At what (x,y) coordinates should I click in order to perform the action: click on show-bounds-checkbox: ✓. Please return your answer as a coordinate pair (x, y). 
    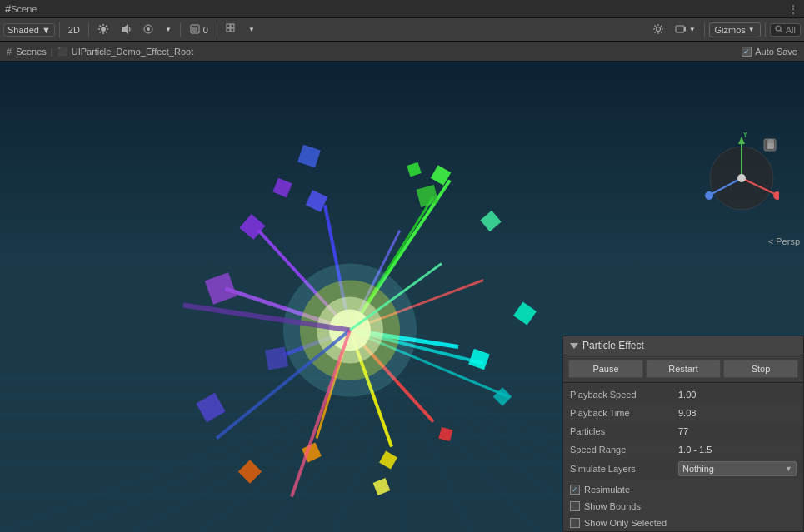
    Looking at the image, I should click on (575, 506).